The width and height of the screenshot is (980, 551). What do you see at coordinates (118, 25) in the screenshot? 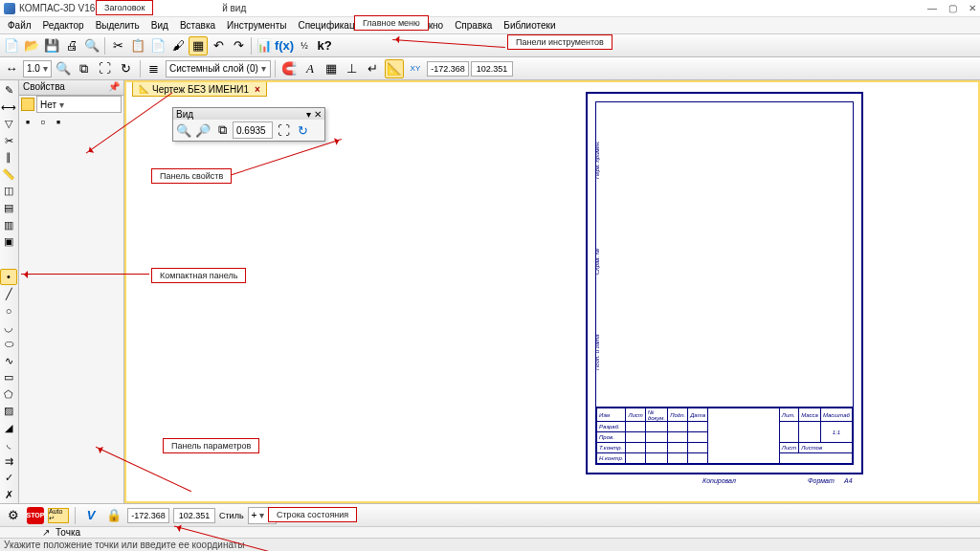
I see `menu-select: Выделить` at bounding box center [118, 25].